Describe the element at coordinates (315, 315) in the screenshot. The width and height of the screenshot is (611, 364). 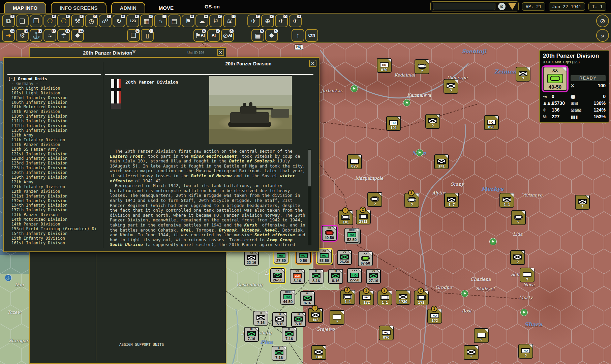
I see `unit-counter-1_3: 1=31` at that location.